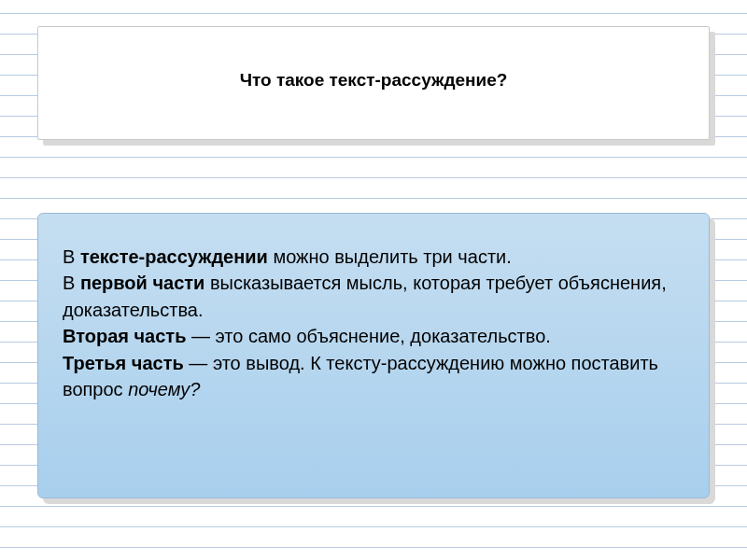  Describe the element at coordinates (174, 257) in the screenshot. I see `bold-1: тексте-рассуждении` at that location.